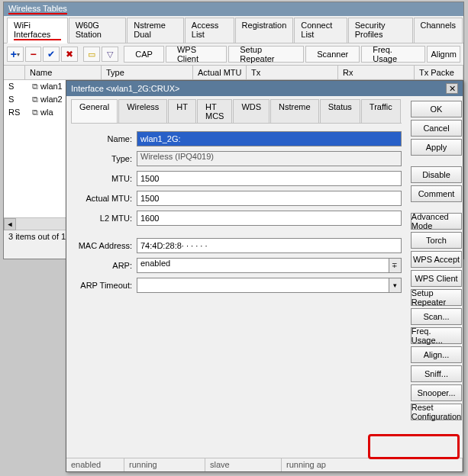 This screenshot has height=476, width=468. What do you see at coordinates (452, 88) in the screenshot?
I see `close-button: ✕` at bounding box center [452, 88].